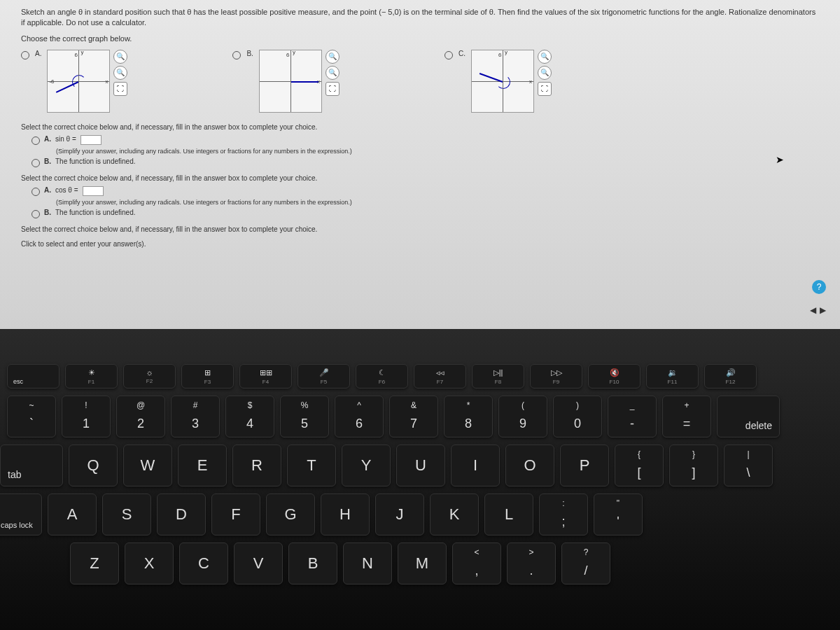 Image resolution: width=840 pixels, height=630 pixels. I want to click on asdf-row: caps lockASDFGHJKL:;"', so click(416, 514).